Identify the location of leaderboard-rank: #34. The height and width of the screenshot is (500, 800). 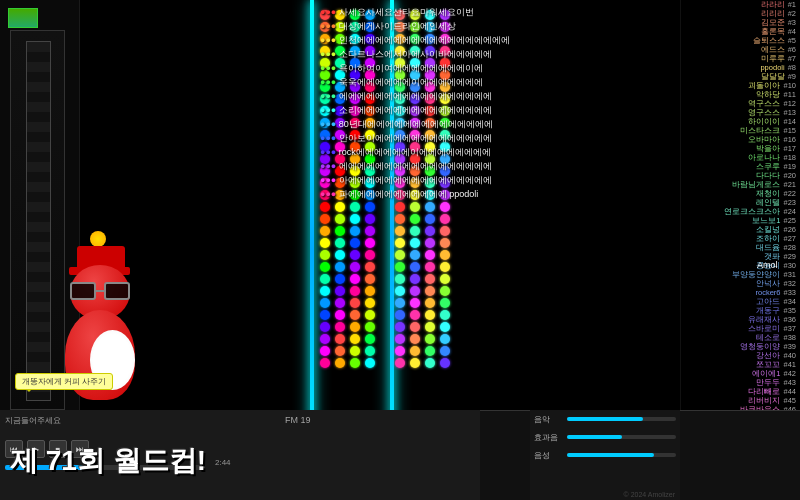
(790, 302).